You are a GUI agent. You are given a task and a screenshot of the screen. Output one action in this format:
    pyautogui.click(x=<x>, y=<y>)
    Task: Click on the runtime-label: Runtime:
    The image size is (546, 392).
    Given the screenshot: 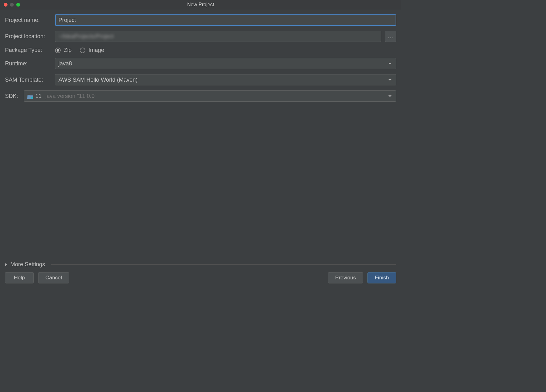 What is the action you would take?
    pyautogui.click(x=30, y=64)
    